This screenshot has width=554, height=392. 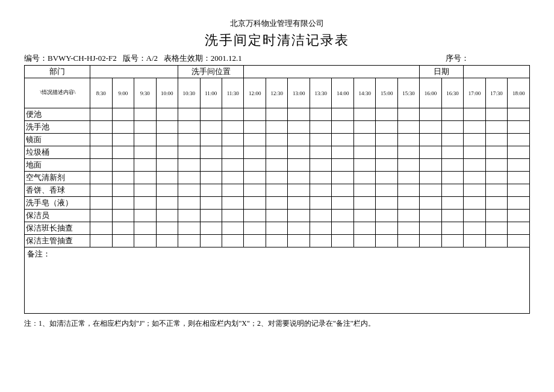 I want to click on effective-label: 表格生效期：, so click(x=187, y=58).